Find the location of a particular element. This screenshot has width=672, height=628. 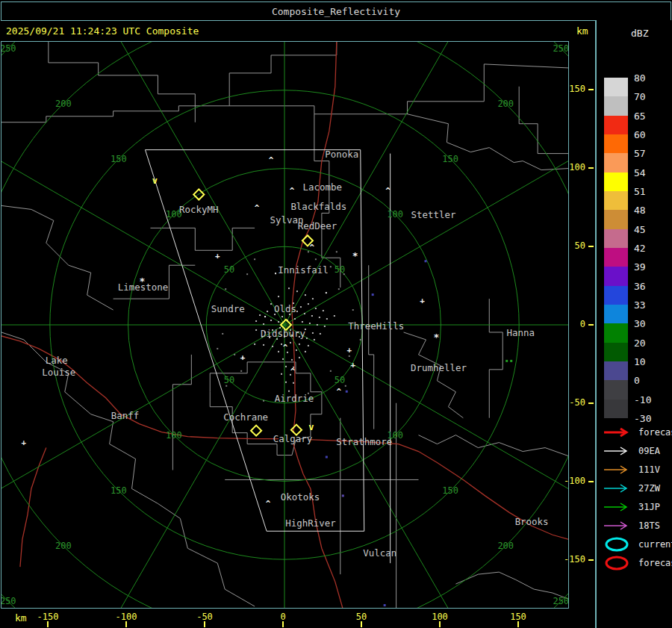

ring-distance-label: 200 is located at coordinates (505, 546).